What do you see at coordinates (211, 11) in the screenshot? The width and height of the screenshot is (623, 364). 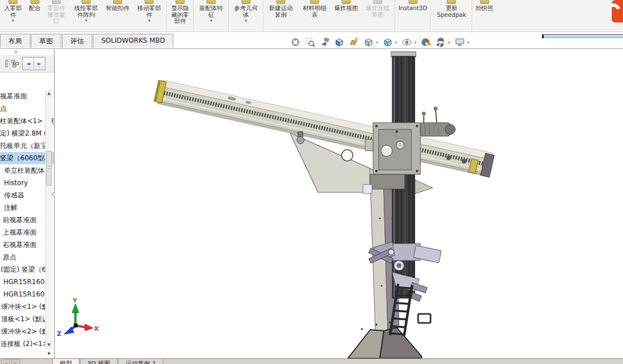 I see `ribbon-button-label: 装配体特征` at bounding box center [211, 11].